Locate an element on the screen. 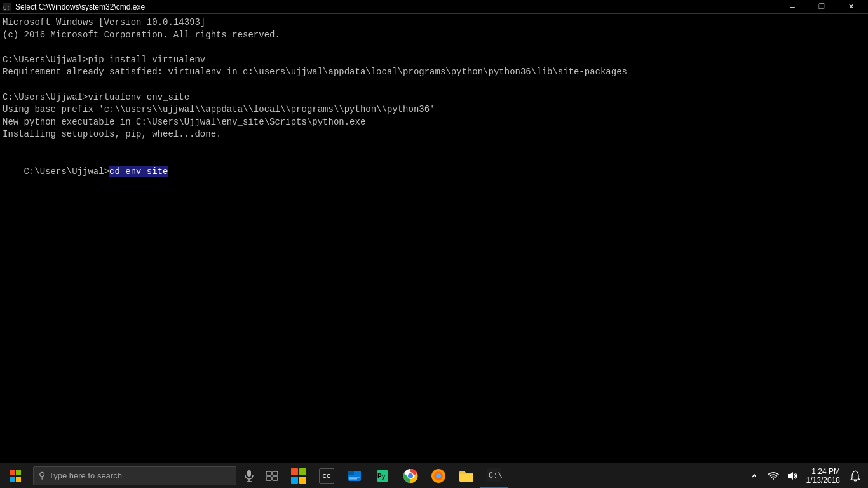 This screenshot has height=488, width=868. search-placeholder-text: Type here to search is located at coordinates (85, 475).